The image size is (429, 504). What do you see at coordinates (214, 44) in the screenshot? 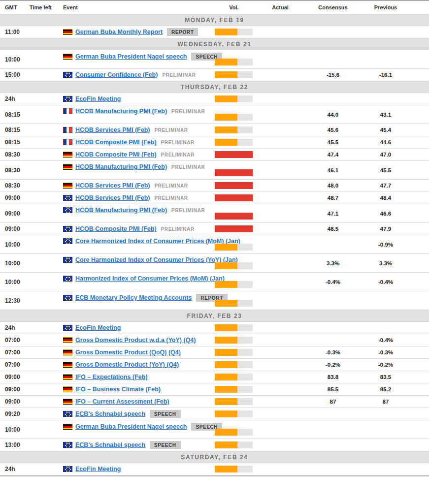
I see `day-section-label: WEDNESDAY, FEB 21` at bounding box center [214, 44].